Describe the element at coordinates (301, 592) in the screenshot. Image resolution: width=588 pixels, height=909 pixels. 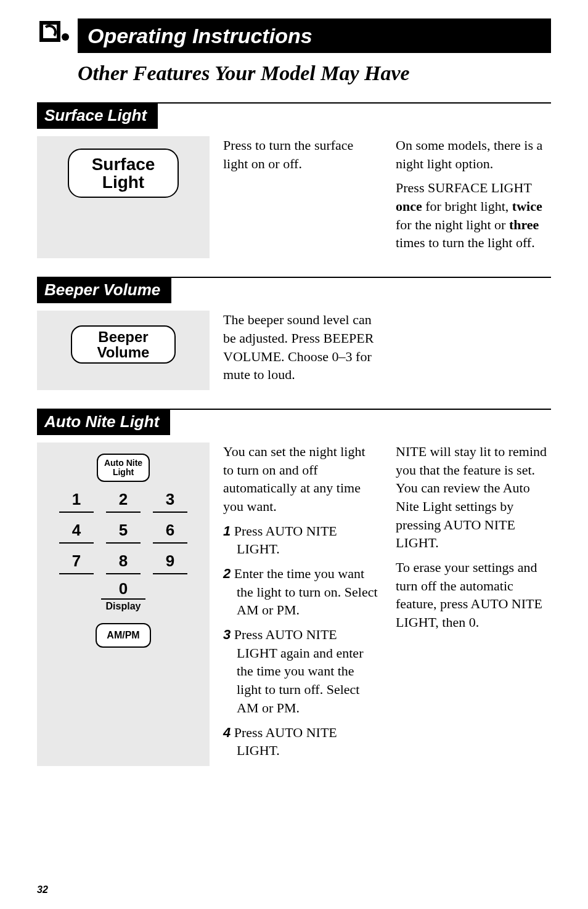
I see `step-2: 2 Enter the time you want the light to t…` at that location.